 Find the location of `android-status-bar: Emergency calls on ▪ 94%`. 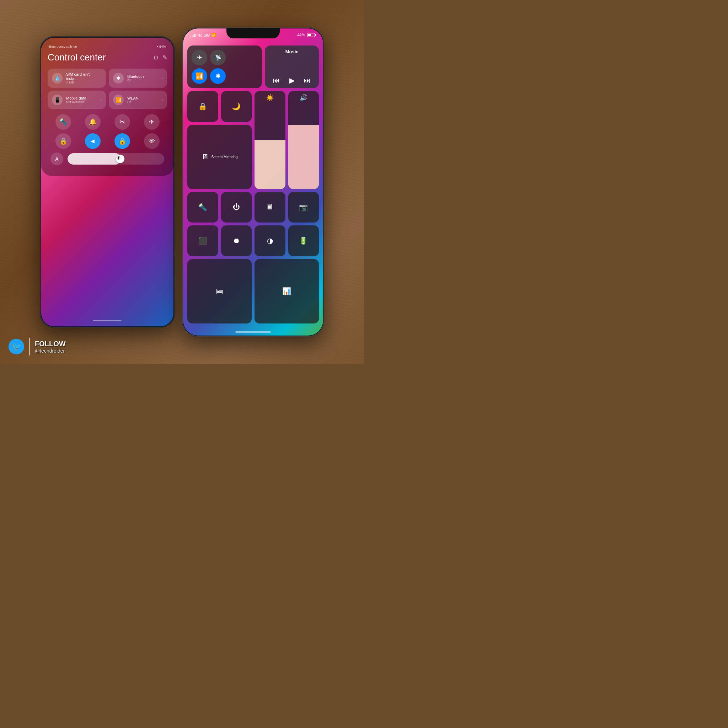

android-status-bar: Emergency calls on ▪ 94% is located at coordinates (107, 47).